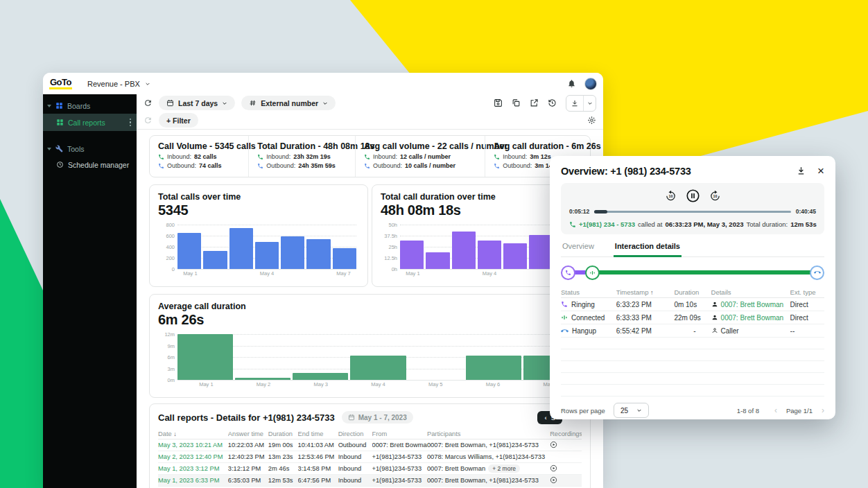 This screenshot has width=868, height=488. I want to click on timeline-hangup-marker, so click(817, 273).